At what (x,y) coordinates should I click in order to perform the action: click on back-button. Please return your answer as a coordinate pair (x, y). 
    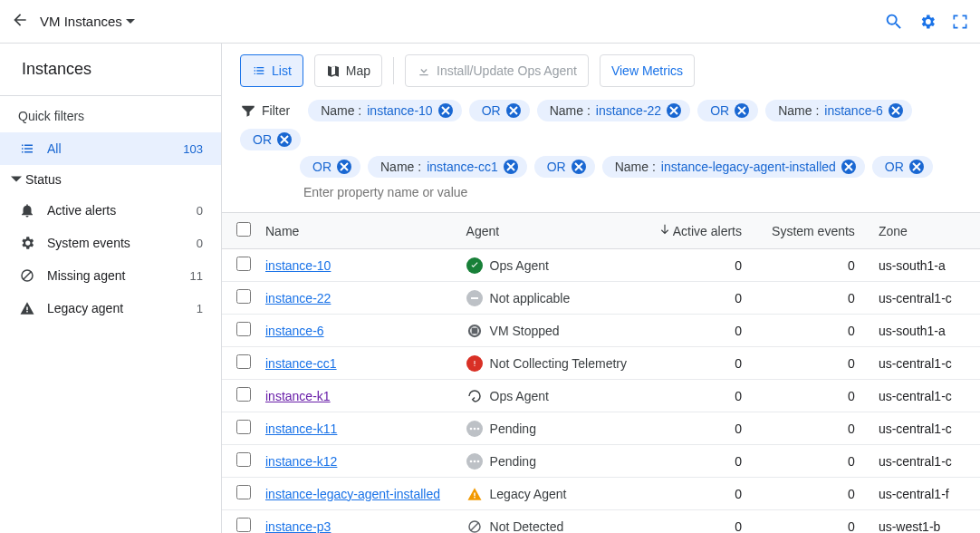
    Looking at the image, I should click on (20, 22).